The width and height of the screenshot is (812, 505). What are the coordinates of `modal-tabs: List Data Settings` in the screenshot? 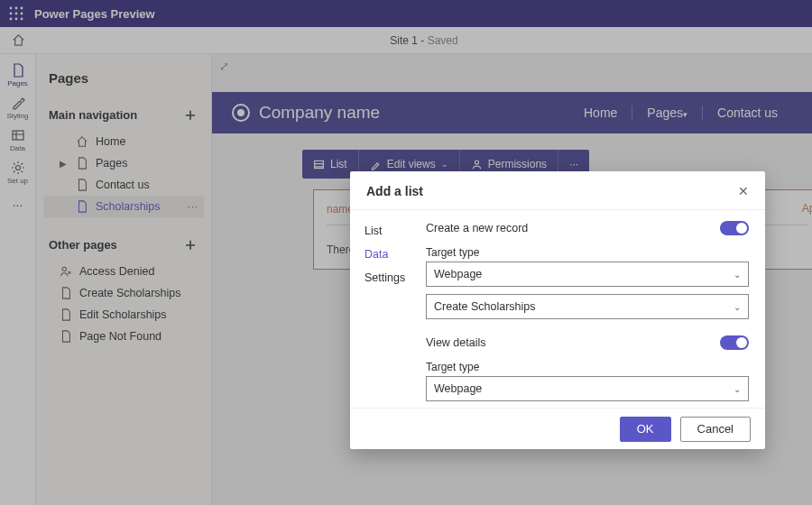 It's located at (386, 308).